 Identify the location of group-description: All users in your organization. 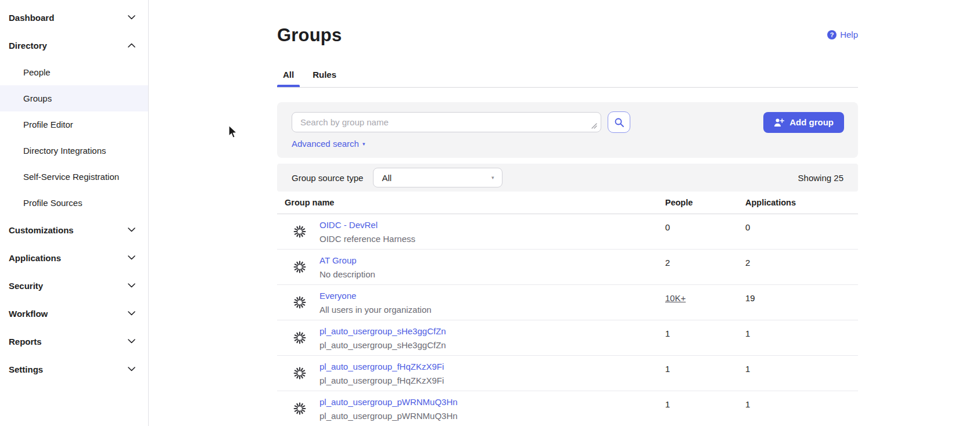
(375, 310).